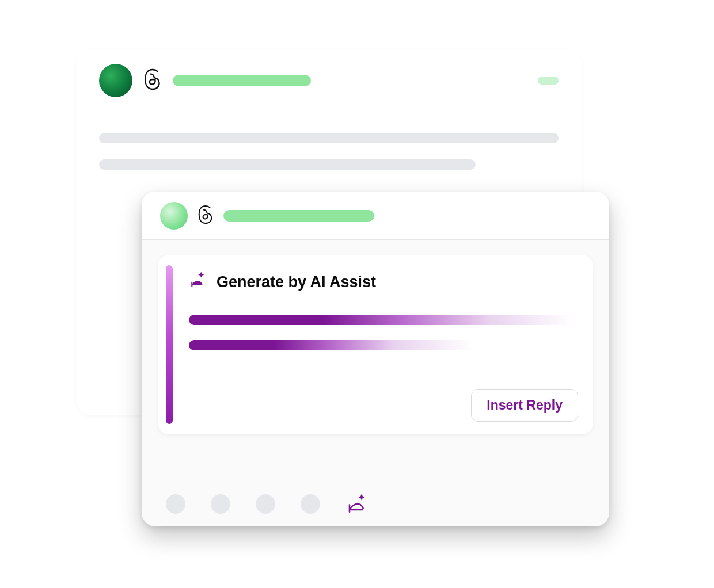 This screenshot has height=588, width=714. Describe the element at coordinates (169, 345) in the screenshot. I see `ai-accent-bar` at that location.